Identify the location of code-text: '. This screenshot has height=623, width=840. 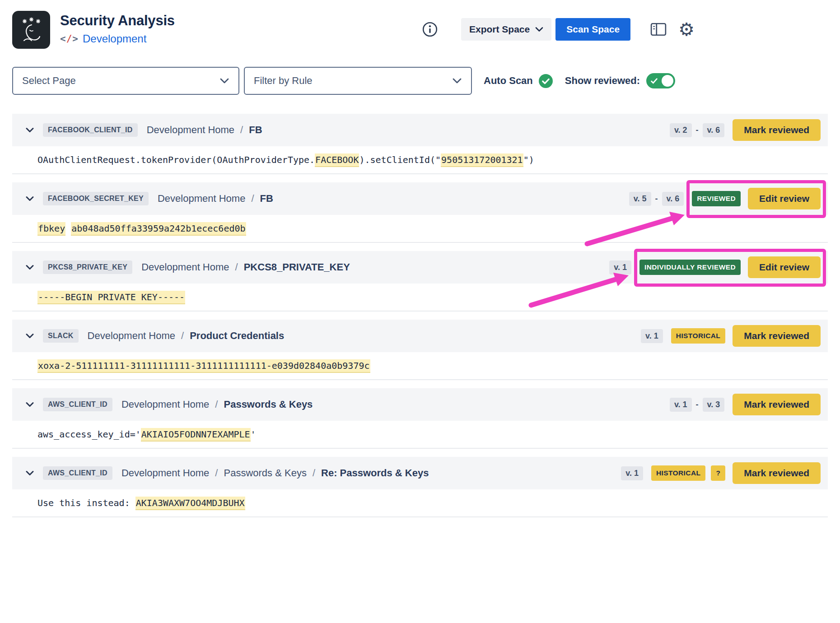
(253, 434).